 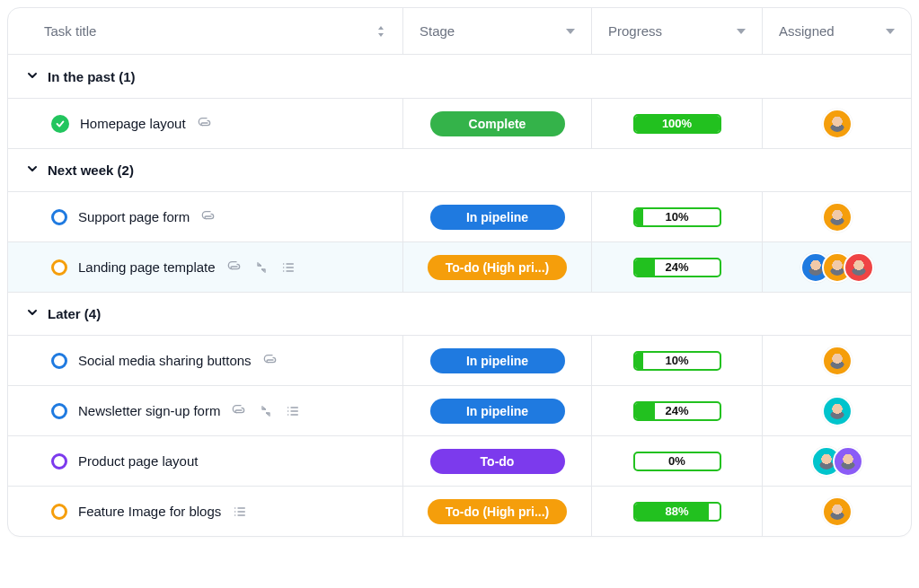 What do you see at coordinates (133, 124) in the screenshot?
I see `task-name: Homepage layout` at bounding box center [133, 124].